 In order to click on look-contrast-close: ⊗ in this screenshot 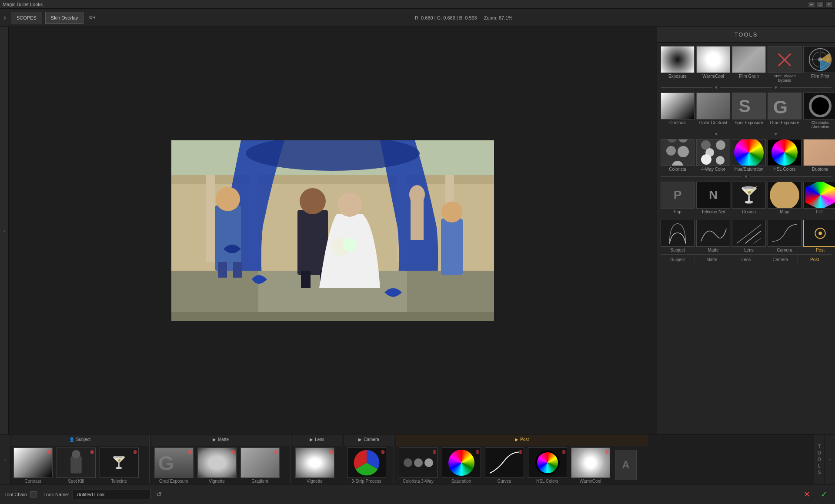, I will do `click(49, 452)`.